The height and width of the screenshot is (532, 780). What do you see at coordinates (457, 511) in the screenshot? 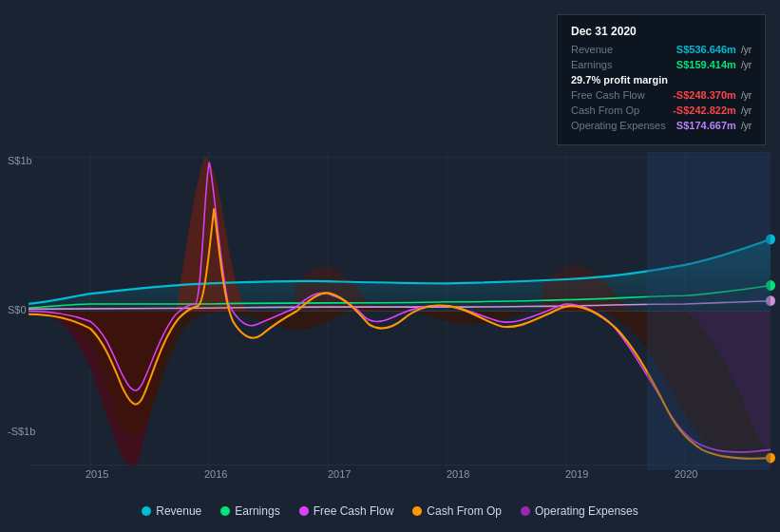
I see `legend-item-cashfromop: Cash From Op` at bounding box center [457, 511].